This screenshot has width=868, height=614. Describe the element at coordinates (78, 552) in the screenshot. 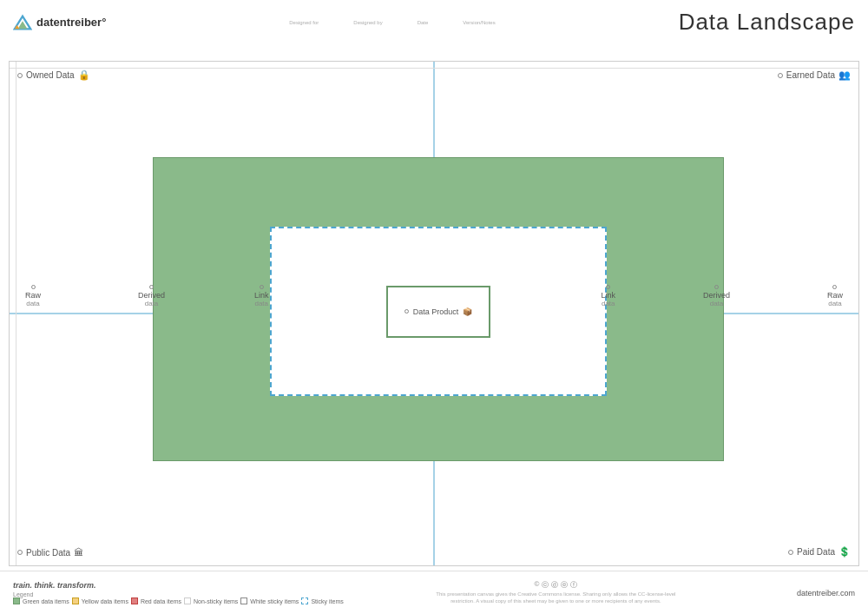

I see `bank-icon: 🏛` at that location.